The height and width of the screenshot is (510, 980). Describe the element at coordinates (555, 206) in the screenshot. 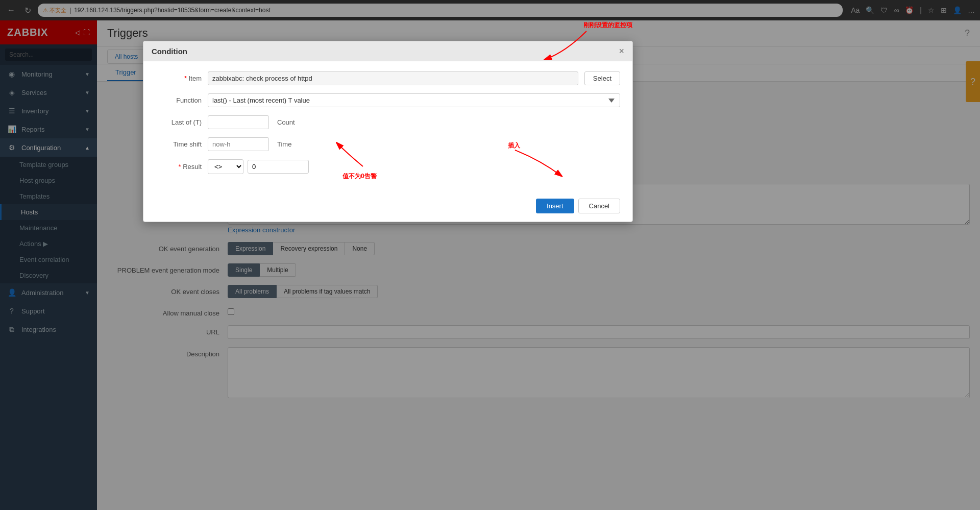

I see `modal-insert-button: Insert` at that location.